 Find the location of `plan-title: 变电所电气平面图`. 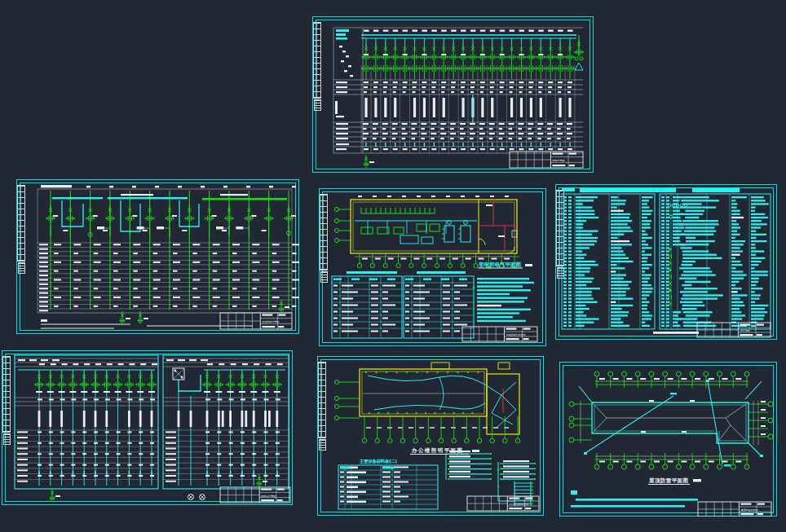

plan-title: 变电所电气平面图 is located at coordinates (499, 265).